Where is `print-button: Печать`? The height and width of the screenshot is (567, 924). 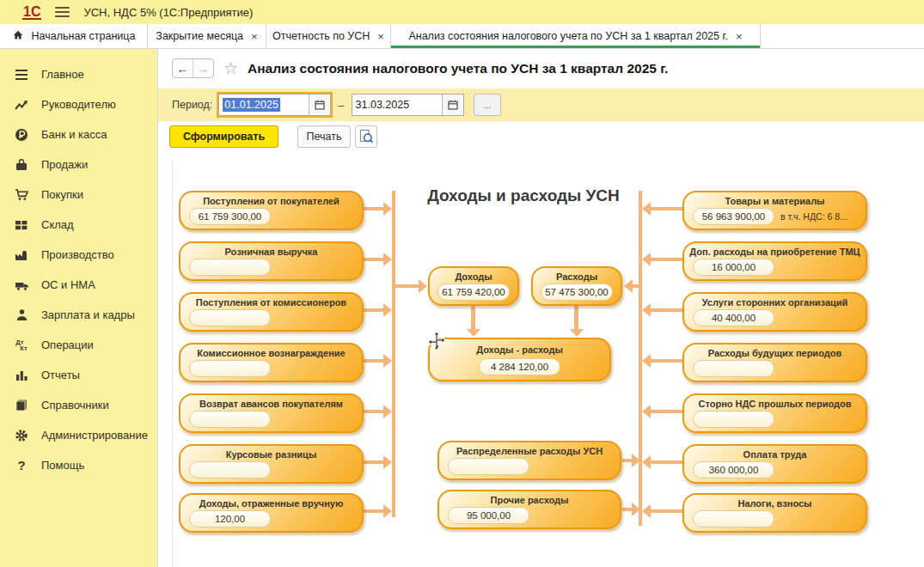 print-button: Печать is located at coordinates (324, 137).